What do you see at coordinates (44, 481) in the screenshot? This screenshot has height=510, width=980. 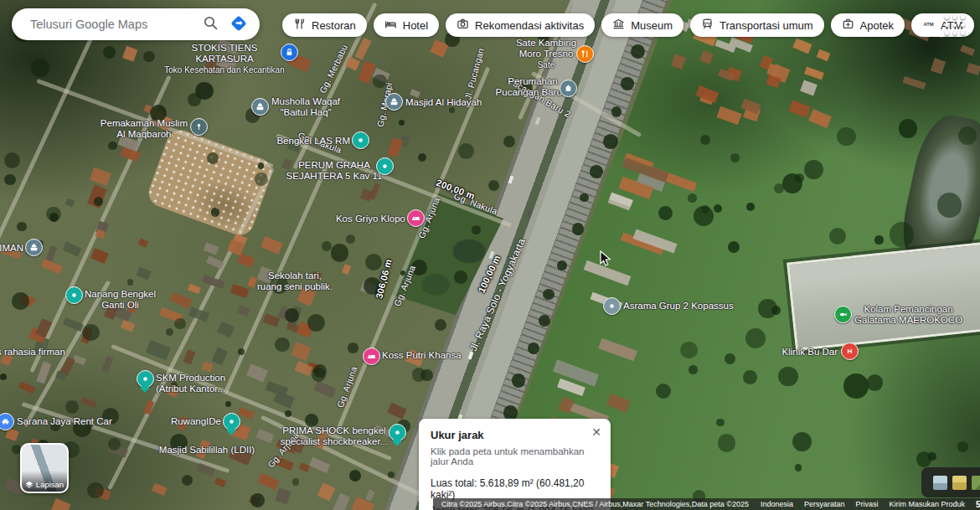 I see `layers-button-shade: Lapisan` at bounding box center [44, 481].